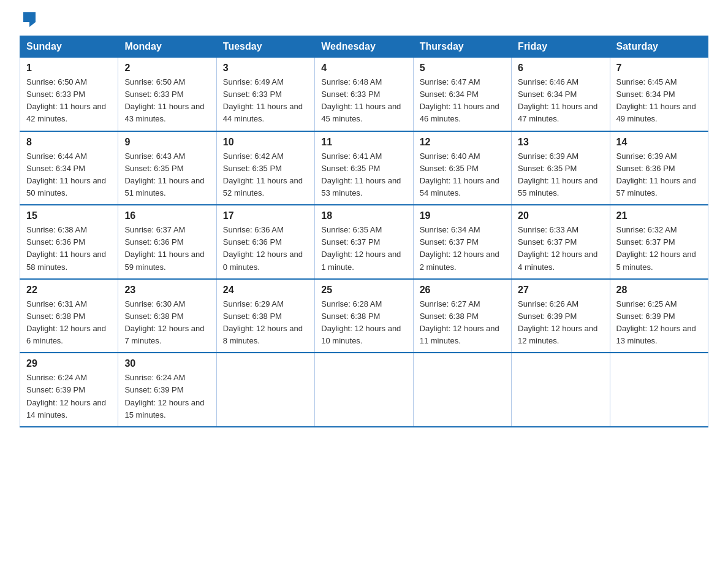 This screenshot has width=728, height=563. Describe the element at coordinates (167, 142) in the screenshot. I see `day-number: 9` at that location.